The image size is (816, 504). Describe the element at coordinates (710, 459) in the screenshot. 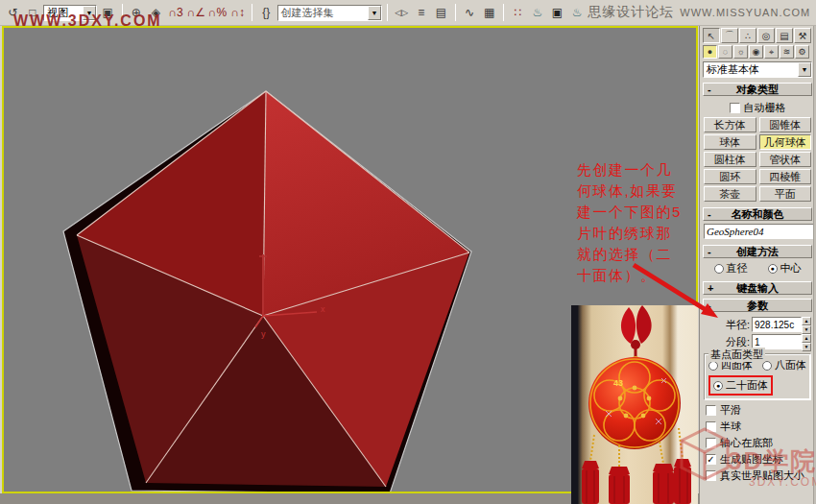

I see `mapping-coords-checkbox: ✓` at that location.